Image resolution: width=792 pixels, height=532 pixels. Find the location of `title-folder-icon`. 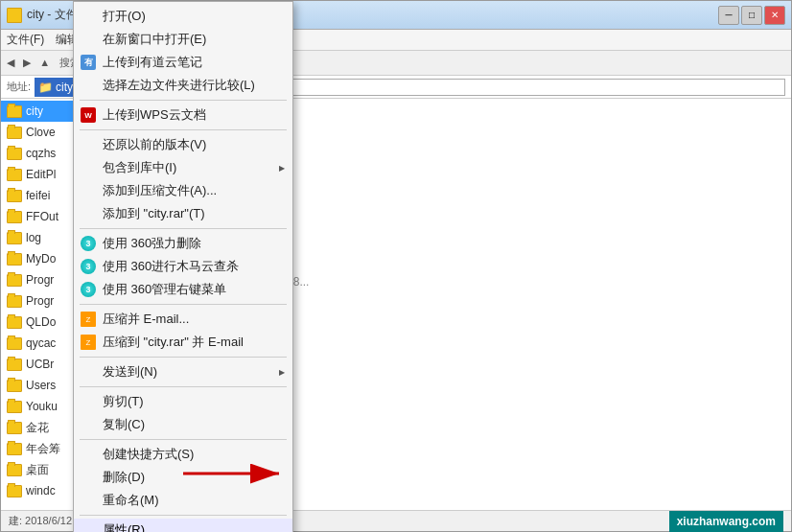

title-folder-icon is located at coordinates (14, 15).